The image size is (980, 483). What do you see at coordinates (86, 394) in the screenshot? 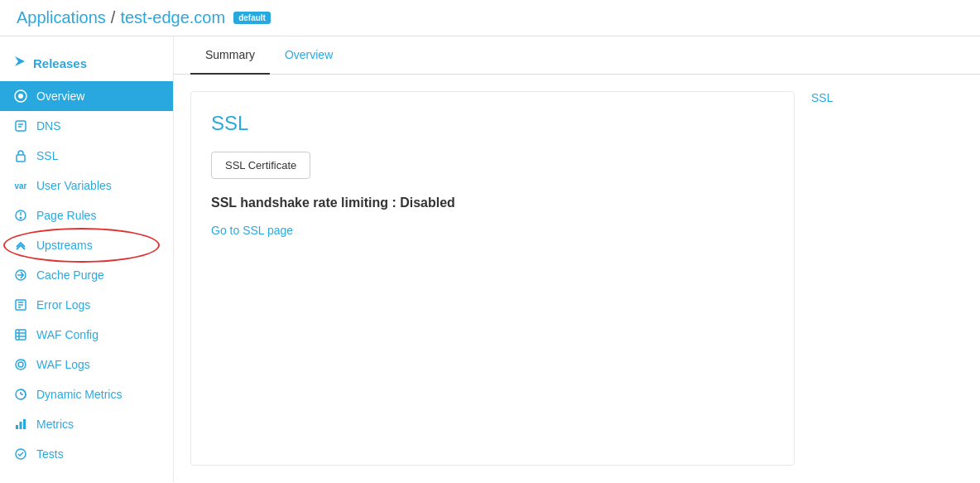
I see `sidebar-item-dynamic-metrics: Dynamic Metrics` at bounding box center [86, 394].